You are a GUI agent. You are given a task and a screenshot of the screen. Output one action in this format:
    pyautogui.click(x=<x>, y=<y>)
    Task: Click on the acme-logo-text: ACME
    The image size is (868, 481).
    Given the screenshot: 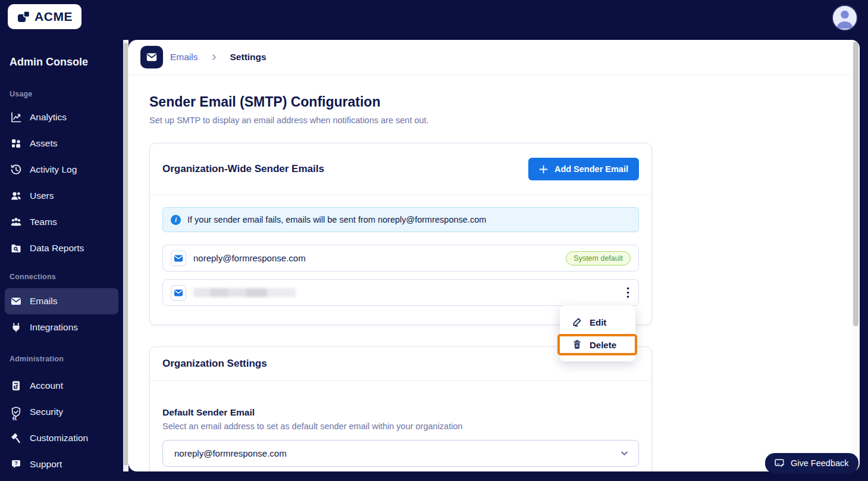 What is the action you would take?
    pyautogui.click(x=54, y=17)
    